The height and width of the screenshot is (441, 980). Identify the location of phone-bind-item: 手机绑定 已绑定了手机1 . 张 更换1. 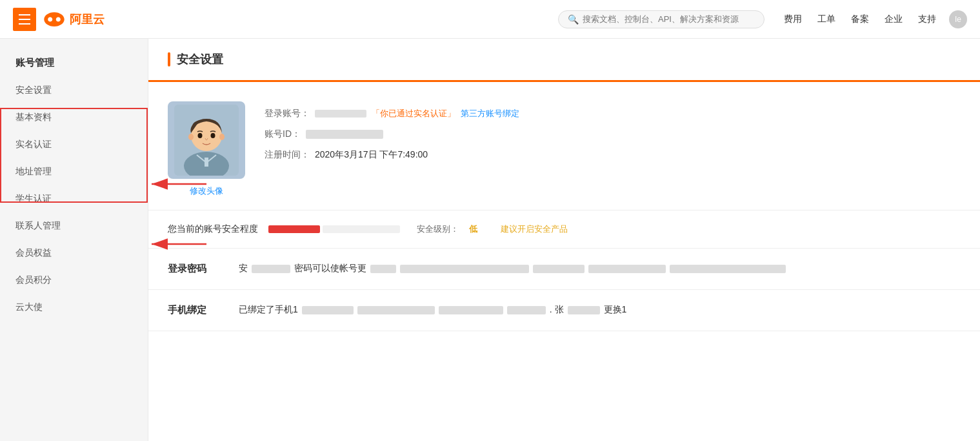
(564, 311).